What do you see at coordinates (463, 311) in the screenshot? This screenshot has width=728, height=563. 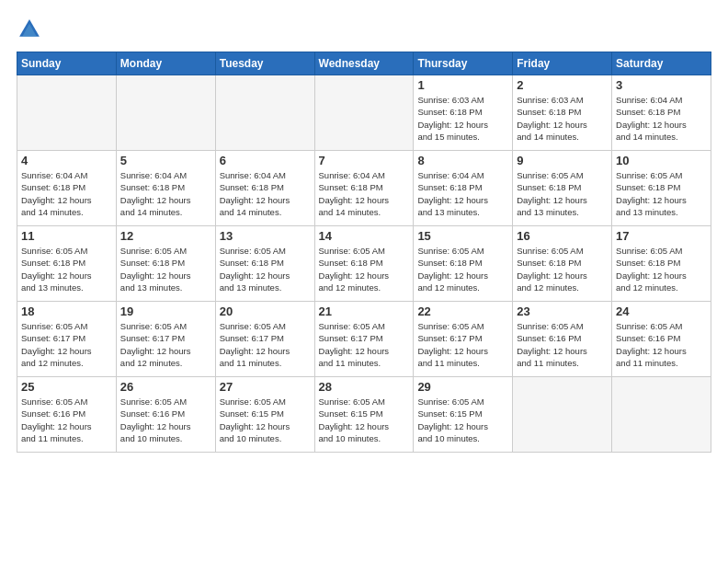 I see `day-number: 22` at bounding box center [463, 311].